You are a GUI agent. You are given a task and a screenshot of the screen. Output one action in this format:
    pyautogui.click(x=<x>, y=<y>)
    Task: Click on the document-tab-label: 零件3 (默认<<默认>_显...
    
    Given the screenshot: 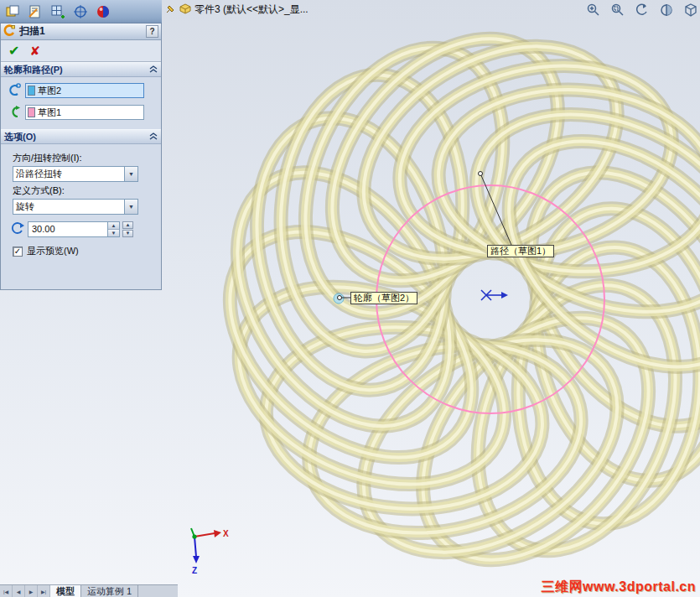 What is the action you would take?
    pyautogui.click(x=251, y=10)
    